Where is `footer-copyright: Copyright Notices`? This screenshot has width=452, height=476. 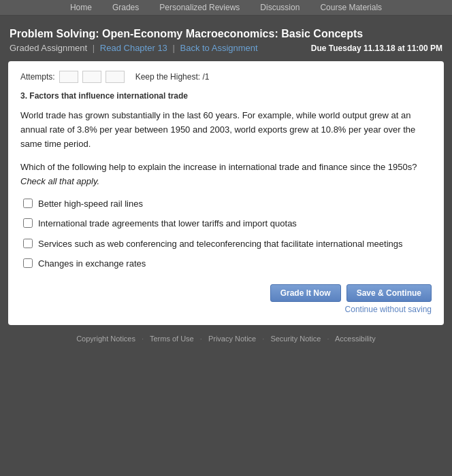 footer-copyright: Copyright Notices is located at coordinates (106, 339).